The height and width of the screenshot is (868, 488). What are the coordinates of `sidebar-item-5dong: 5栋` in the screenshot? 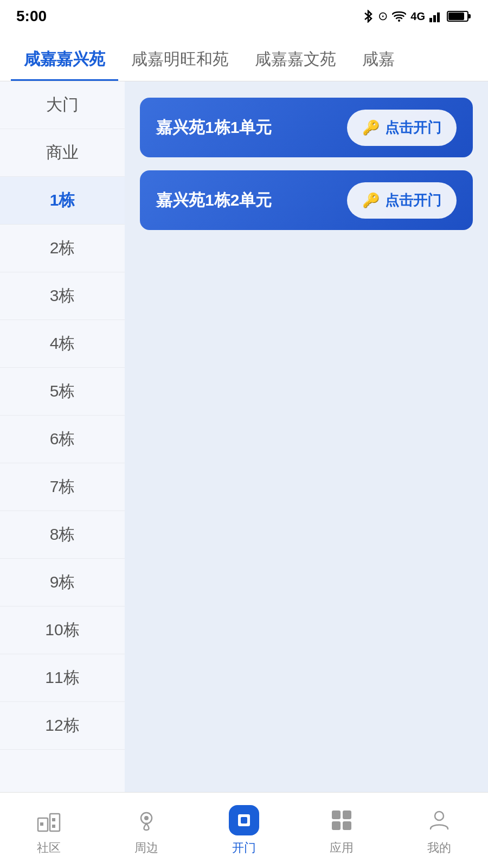 It's located at (62, 392).